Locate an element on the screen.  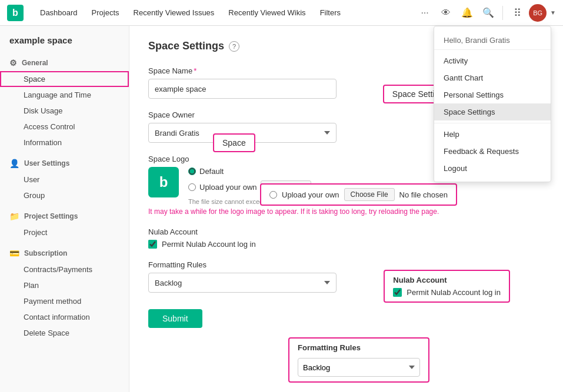
logo-warning: It may take a while for the logo image t… is located at coordinates (346, 212).